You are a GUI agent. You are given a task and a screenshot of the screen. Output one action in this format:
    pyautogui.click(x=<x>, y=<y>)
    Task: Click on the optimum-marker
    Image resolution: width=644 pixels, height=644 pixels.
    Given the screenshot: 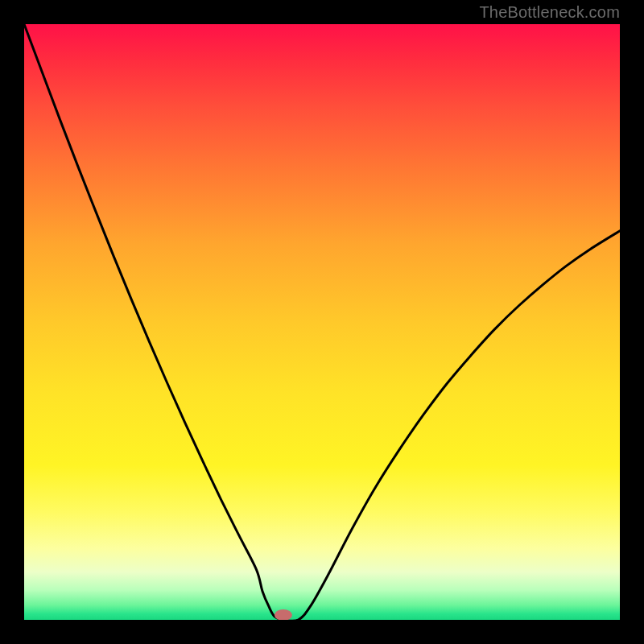 What is the action you would take?
    pyautogui.click(x=283, y=615)
    